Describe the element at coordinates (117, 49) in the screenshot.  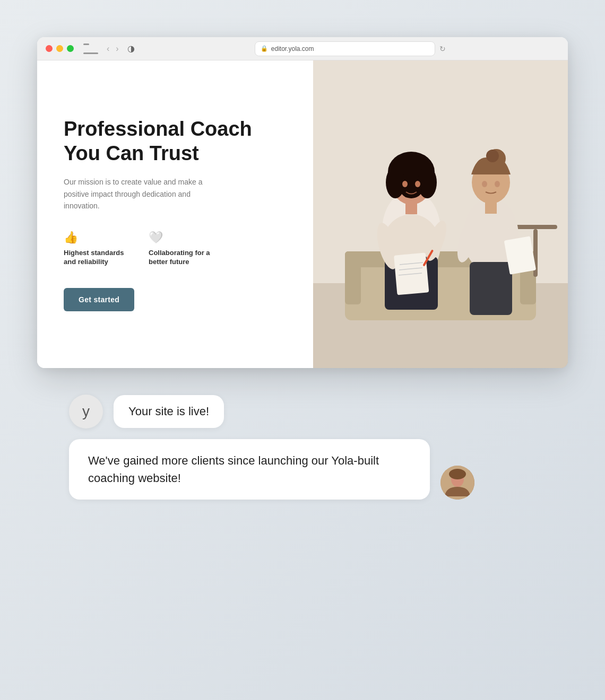
I see `forward-button: ›` at that location.